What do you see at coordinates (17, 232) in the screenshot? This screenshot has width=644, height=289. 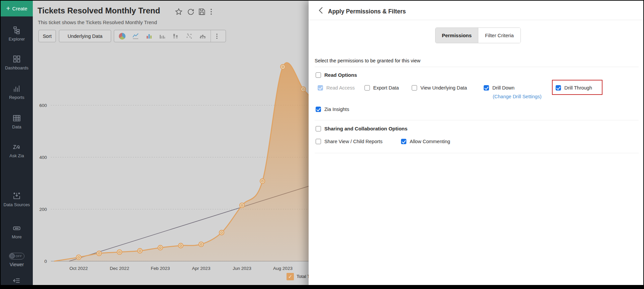 I see `sidebar-item-more: More` at bounding box center [17, 232].